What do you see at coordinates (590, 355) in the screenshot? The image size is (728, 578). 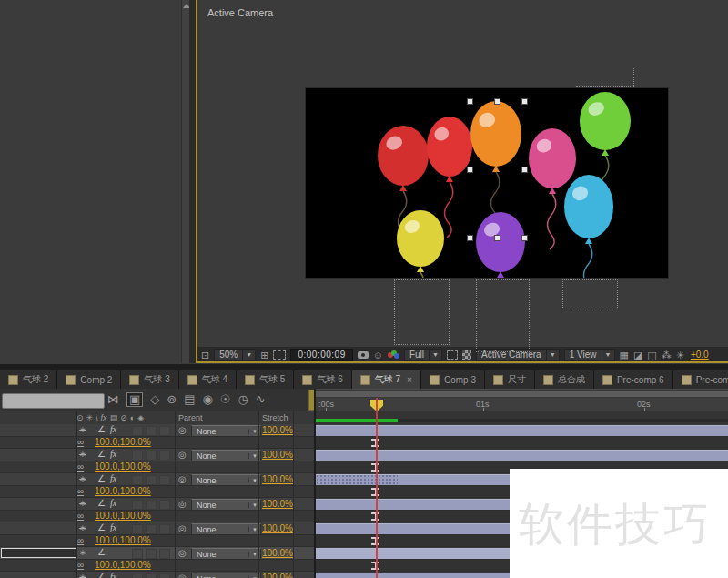 I see `view-layout-dropdown: 1 View ▼` at bounding box center [590, 355].